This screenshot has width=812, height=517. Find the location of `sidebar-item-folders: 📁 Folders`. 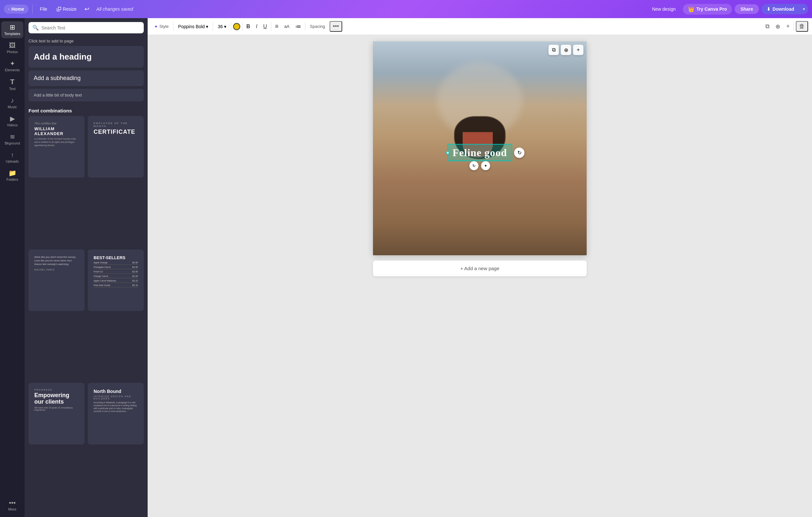

sidebar-item-folders: 📁 Folders is located at coordinates (12, 175).